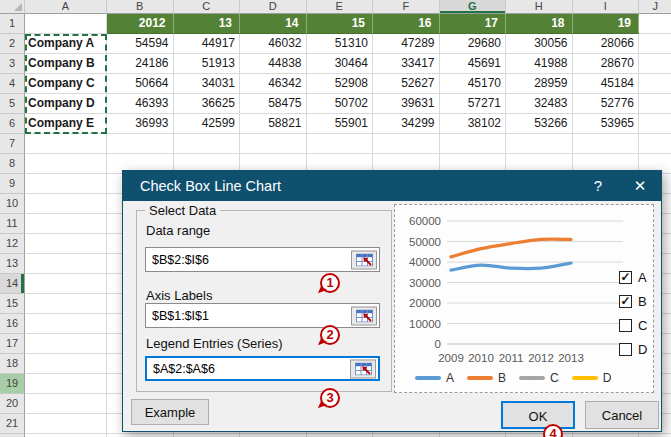 The image size is (671, 437). What do you see at coordinates (540, 84) in the screenshot?
I see `cell-H4: 28959` at bounding box center [540, 84].